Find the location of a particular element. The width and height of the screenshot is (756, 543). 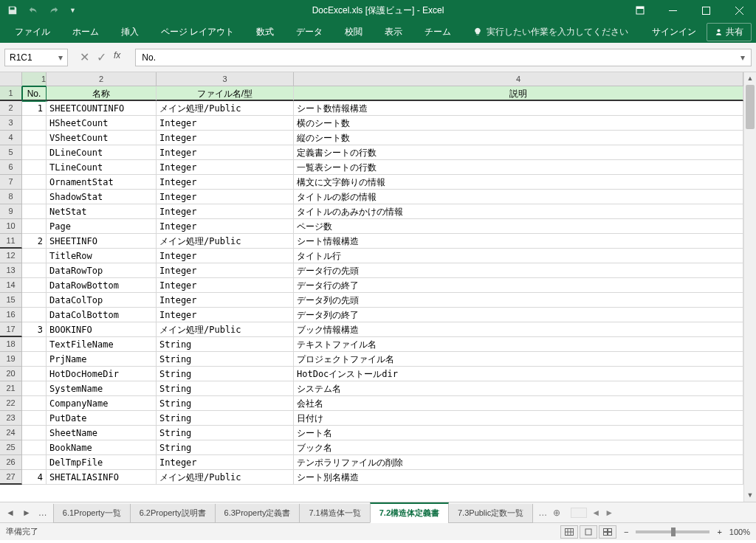

cell: SHETALIASINFO is located at coordinates (102, 477).